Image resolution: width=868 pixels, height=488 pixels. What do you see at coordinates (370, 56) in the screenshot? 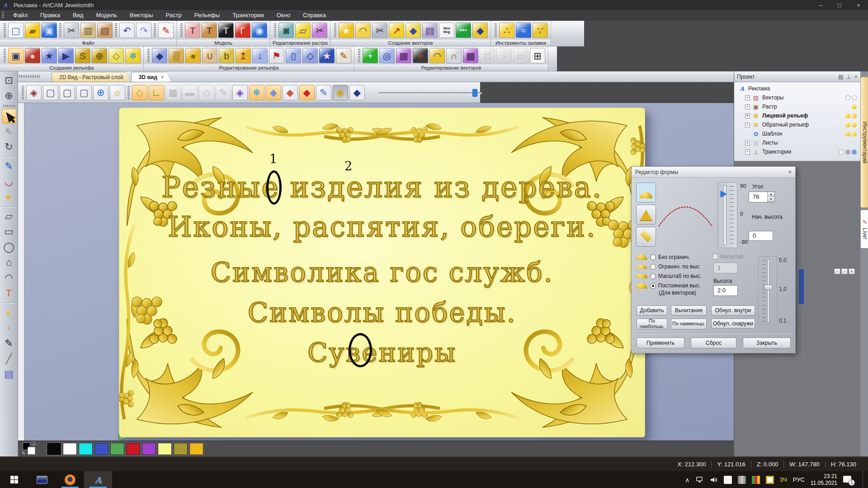
I see `weld-vectors-button: +` at bounding box center [370, 56].